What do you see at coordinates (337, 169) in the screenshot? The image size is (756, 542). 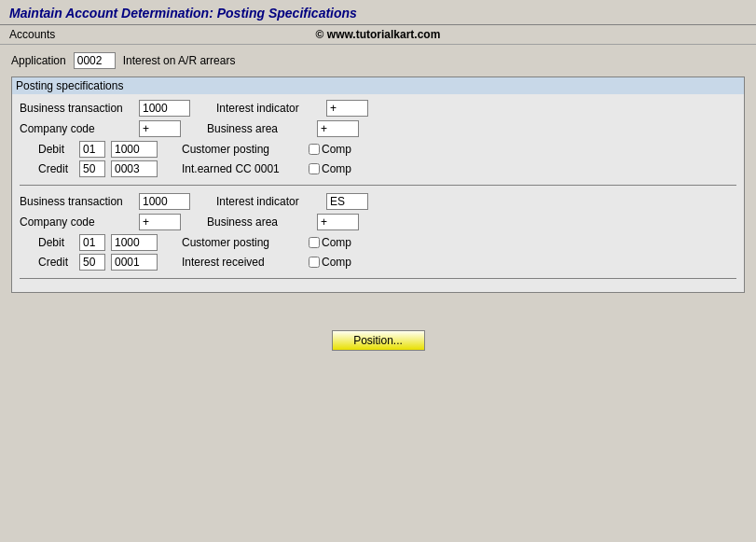 I see `block1-credit-comp-label: Comp` at bounding box center [337, 169].